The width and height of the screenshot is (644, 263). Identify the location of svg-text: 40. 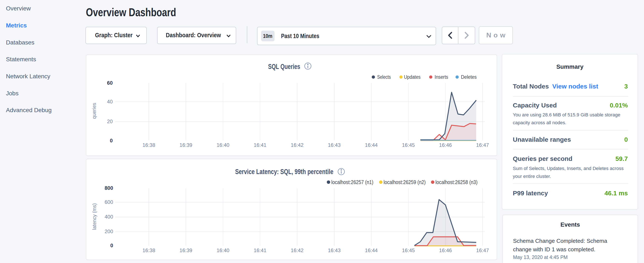
(110, 102).